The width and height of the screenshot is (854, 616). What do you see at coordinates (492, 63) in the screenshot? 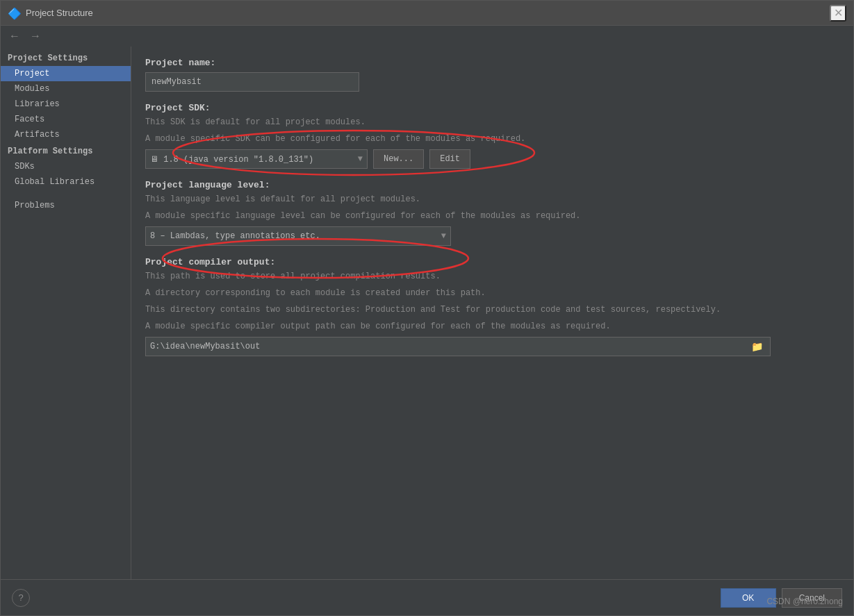
I see `project-name-label: Project name:` at bounding box center [492, 63].